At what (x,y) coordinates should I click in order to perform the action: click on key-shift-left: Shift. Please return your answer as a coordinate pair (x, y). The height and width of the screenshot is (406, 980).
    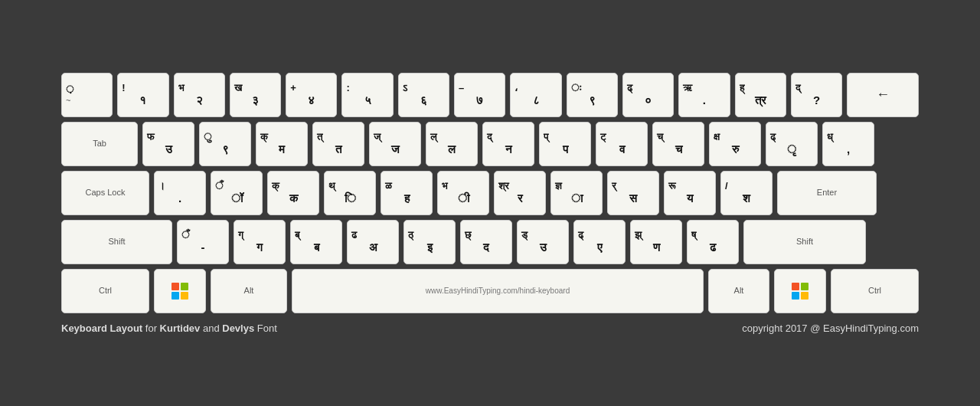
    Looking at the image, I should click on (116, 242).